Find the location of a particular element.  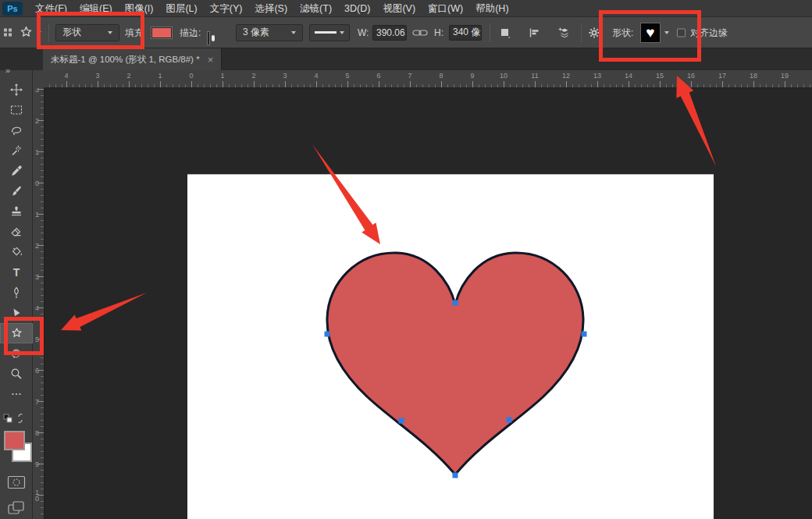

screen-mode-icon is located at coordinates (16, 508).